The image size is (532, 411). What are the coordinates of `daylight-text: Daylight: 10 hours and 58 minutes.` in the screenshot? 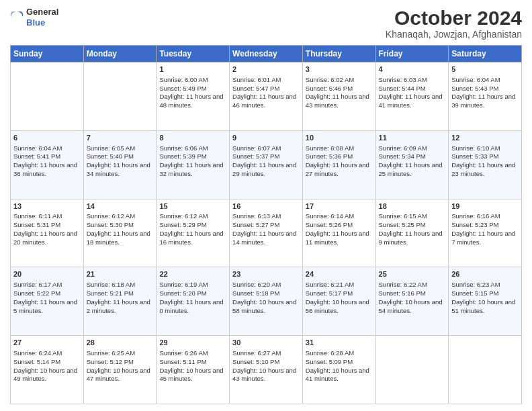 It's located at (266, 307).